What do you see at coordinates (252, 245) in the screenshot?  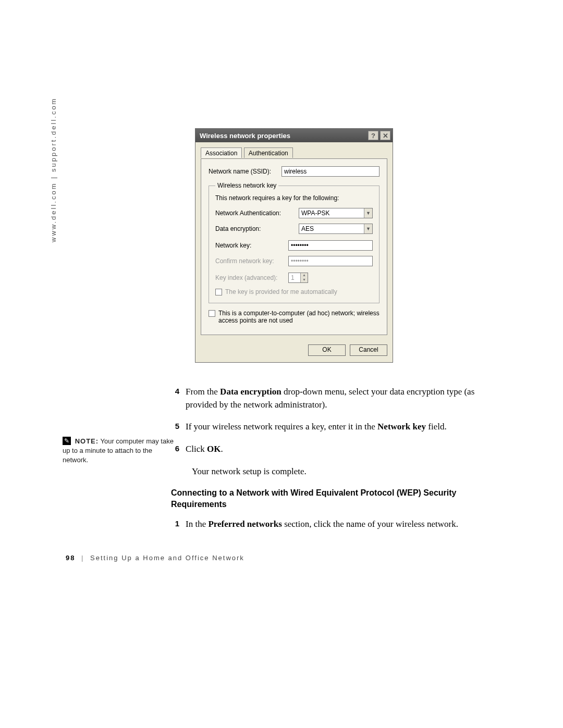 I see `net-key-label: Network key:` at bounding box center [252, 245].